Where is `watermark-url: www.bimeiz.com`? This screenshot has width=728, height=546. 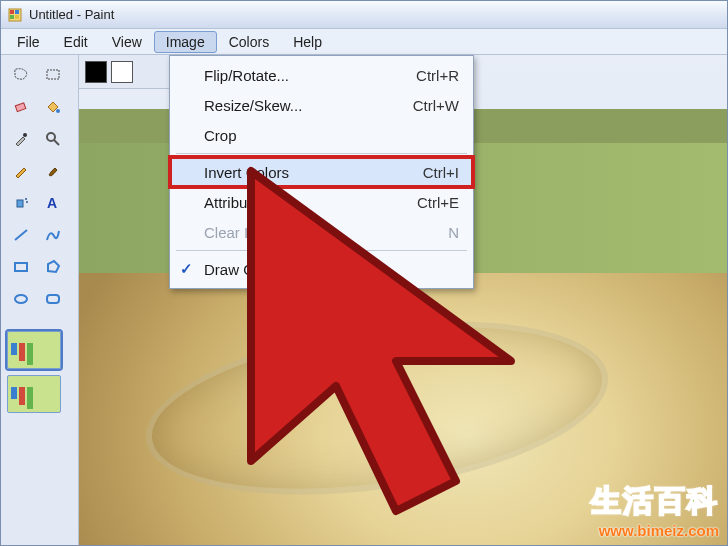
watermark-url: www.bimeiz.com is located at coordinates (655, 530).